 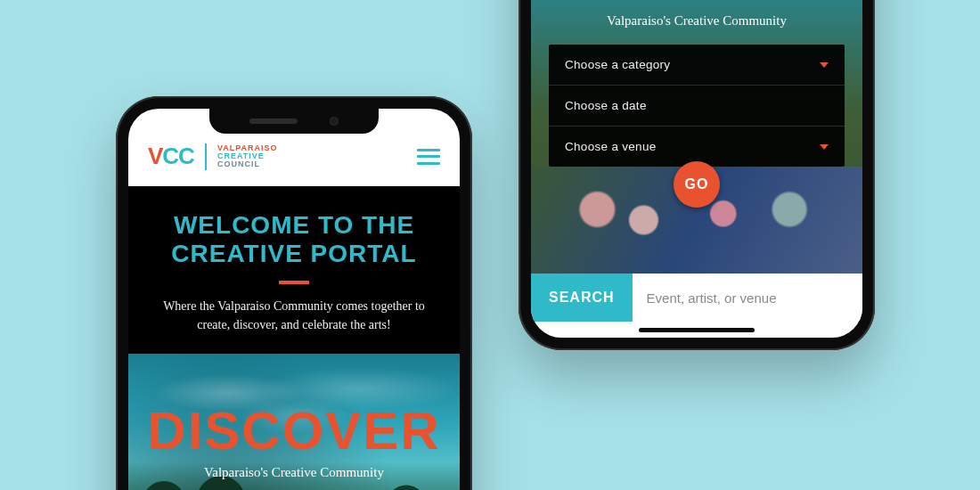 I want to click on welcome-title-line1: WELCOME TO THE, so click(x=294, y=225).